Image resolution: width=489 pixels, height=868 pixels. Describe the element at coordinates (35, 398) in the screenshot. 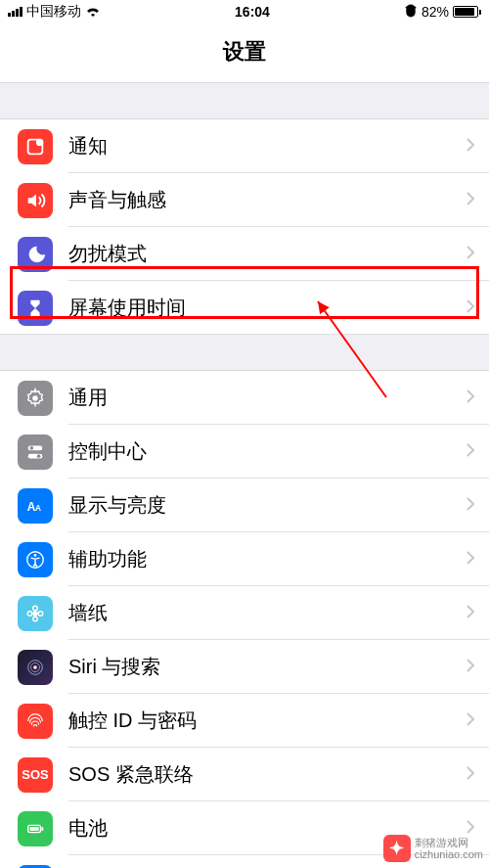

I see `gear-icon` at that location.